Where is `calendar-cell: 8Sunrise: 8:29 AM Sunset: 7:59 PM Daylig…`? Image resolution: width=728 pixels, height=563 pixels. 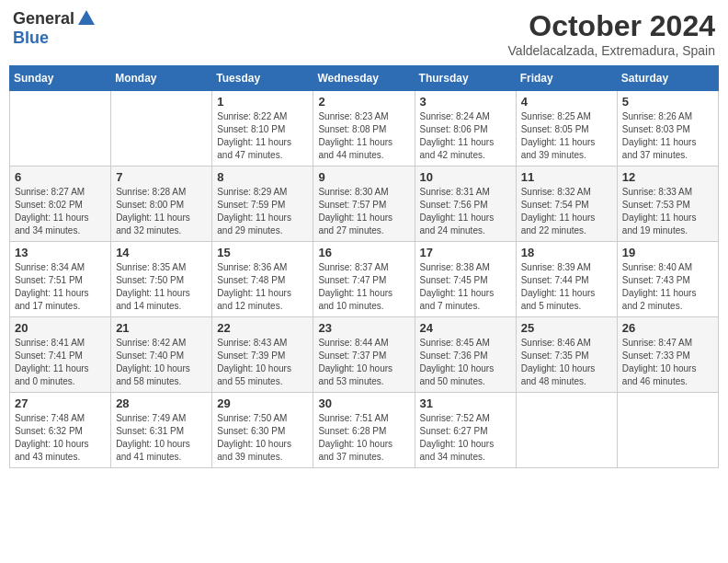
calendar-cell: 8Sunrise: 8:29 AM Sunset: 7:59 PM Daylig… is located at coordinates (263, 204).